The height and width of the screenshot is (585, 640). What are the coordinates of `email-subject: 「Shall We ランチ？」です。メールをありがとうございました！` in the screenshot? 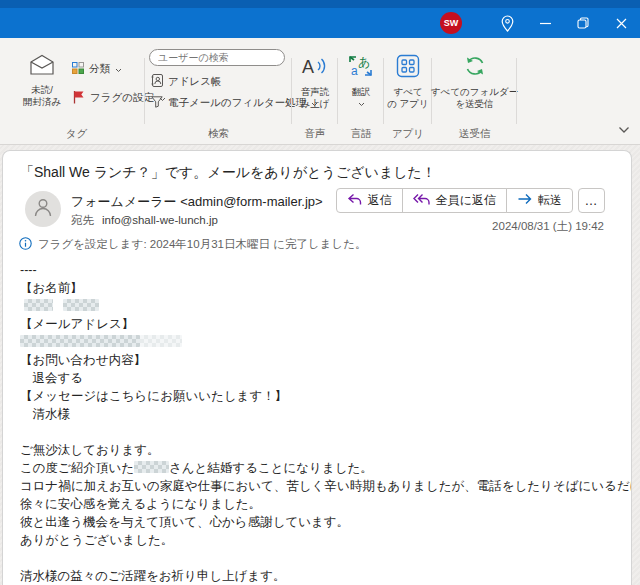 It's located at (228, 173).